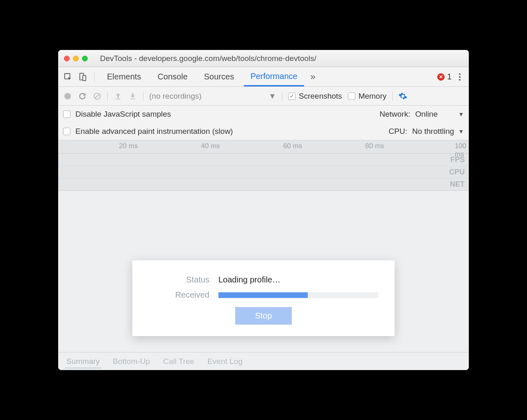  What do you see at coordinates (225, 361) in the screenshot?
I see `bottom-tab-event-log: Event Log` at bounding box center [225, 361].